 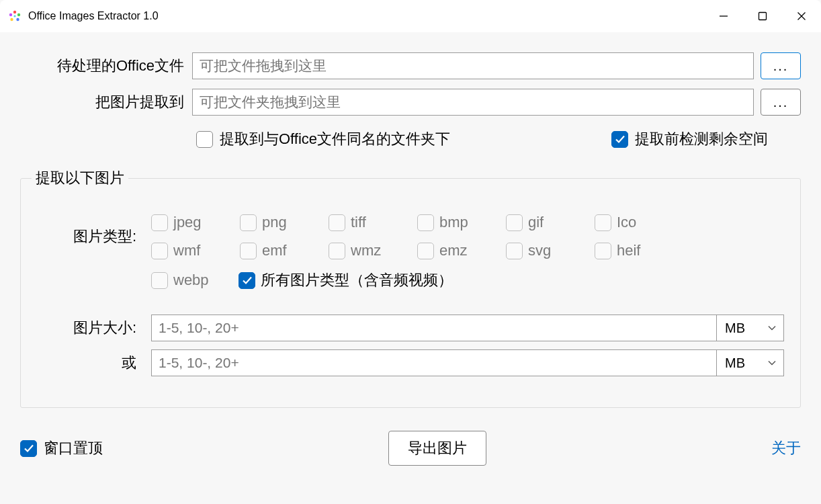 What do you see at coordinates (337, 251) in the screenshot?
I see `type-wmz-checkbox` at bounding box center [337, 251].